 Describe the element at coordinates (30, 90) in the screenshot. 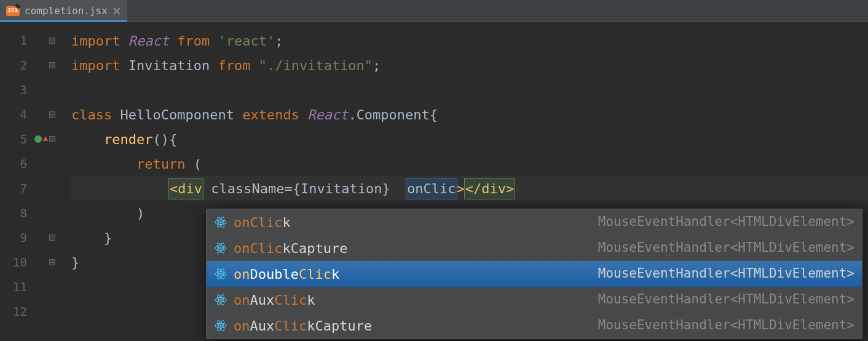

I see `line-number: 3` at that location.